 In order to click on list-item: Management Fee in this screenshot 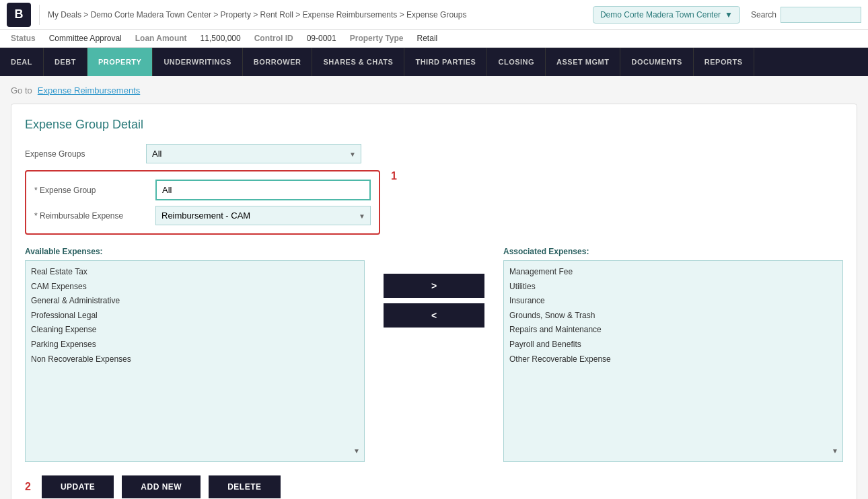, I will do `click(673, 272)`.